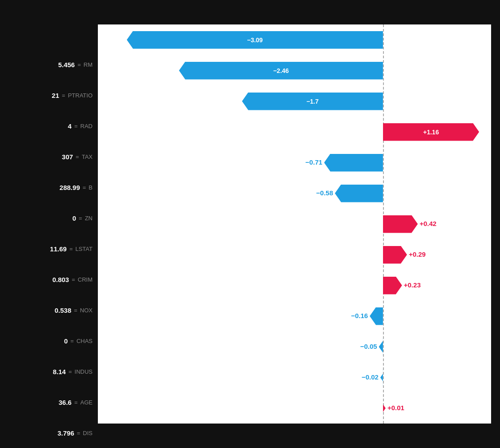 This screenshot has height=448, width=500. What do you see at coordinates (281, 71) in the screenshot?
I see `bar-ptratio: −2.46` at bounding box center [281, 71].